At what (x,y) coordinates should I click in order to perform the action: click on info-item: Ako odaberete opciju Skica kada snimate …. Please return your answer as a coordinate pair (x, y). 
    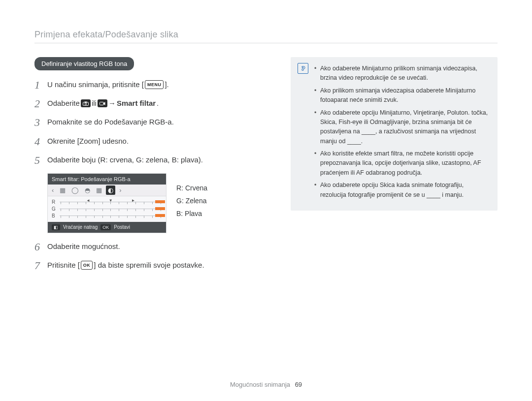
    Looking at the image, I should click on (401, 190).